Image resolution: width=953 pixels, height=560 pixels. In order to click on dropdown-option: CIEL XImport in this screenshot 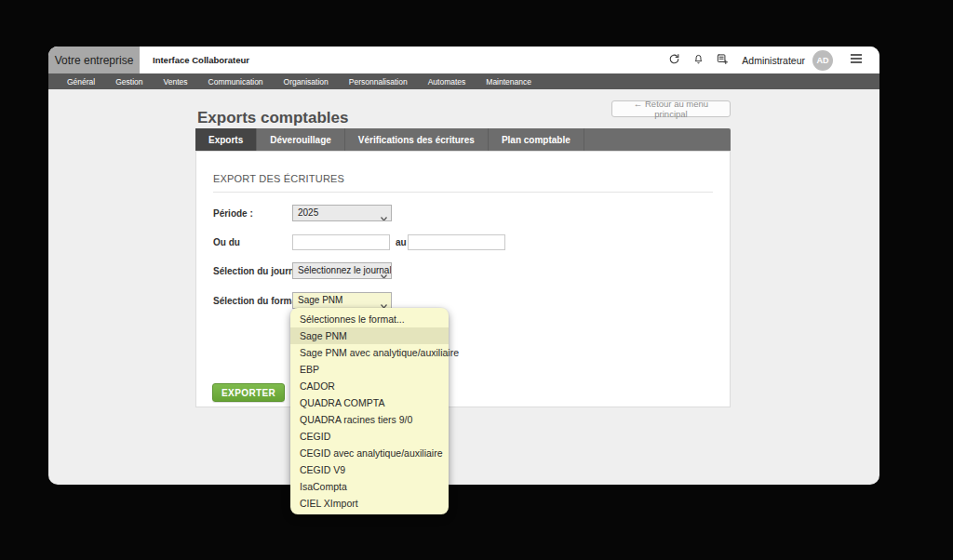, I will do `click(369, 503)`.